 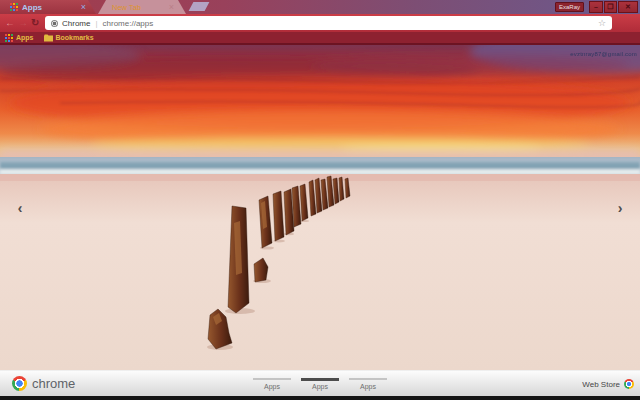 What do you see at coordinates (608, 384) in the screenshot?
I see `web-store-link: Web Store` at bounding box center [608, 384].